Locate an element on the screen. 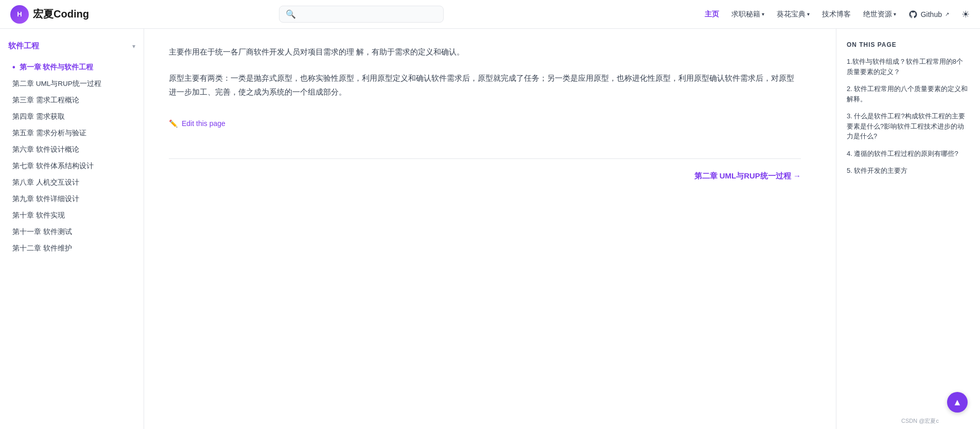 This screenshot has height=429, width=980. sidebar-item-ch10: 第十章 软件实现 is located at coordinates (72, 216).